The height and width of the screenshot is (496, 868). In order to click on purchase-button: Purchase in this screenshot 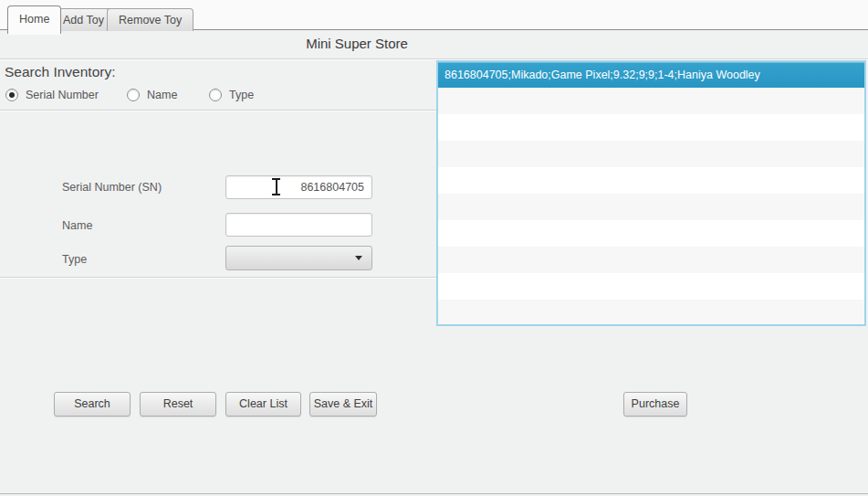, I will do `click(655, 404)`.